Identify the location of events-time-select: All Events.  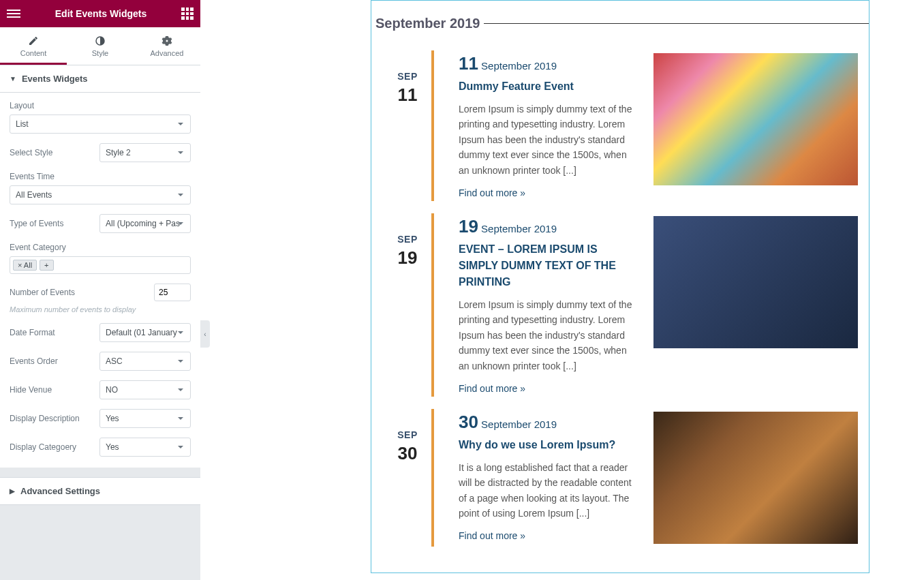
(100, 195).